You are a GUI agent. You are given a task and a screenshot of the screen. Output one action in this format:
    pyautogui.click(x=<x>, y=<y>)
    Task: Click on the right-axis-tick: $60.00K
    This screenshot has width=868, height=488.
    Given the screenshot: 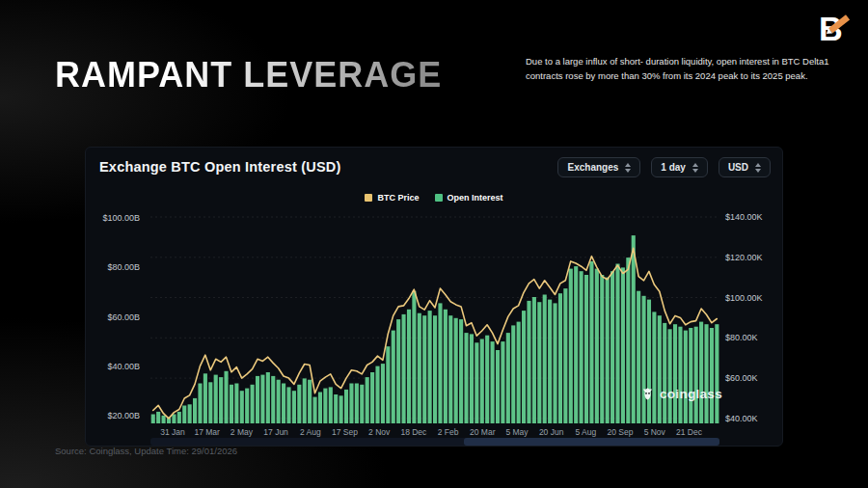 What is the action you would take?
    pyautogui.click(x=742, y=378)
    